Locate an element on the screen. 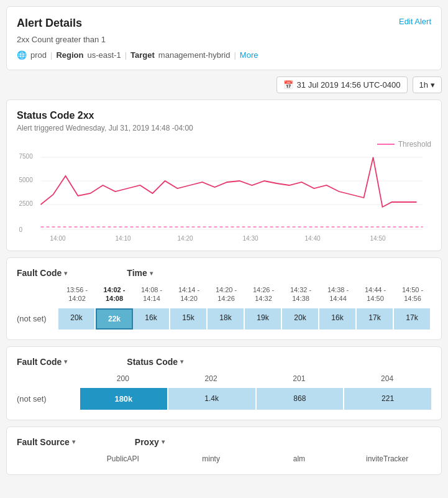 Image resolution: width=448 pixels, height=498 pixels. fault-code-status-row-label: (not set) is located at coordinates (48, 399).